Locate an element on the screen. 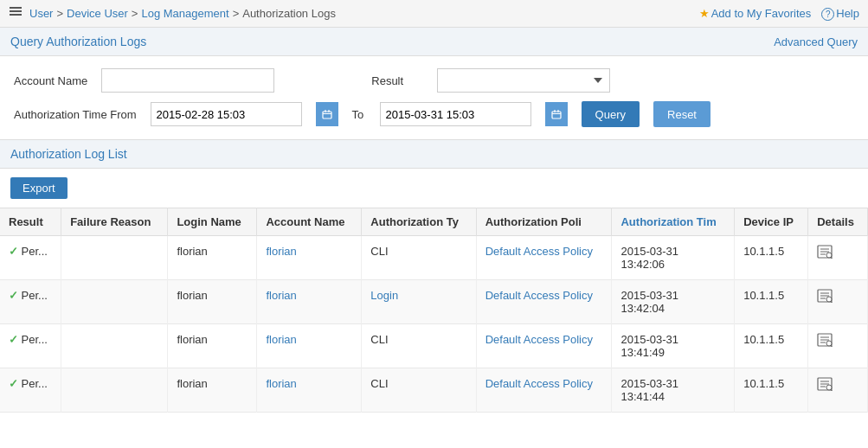 This screenshot has width=868, height=448. col-failure-reason: Failure Reason is located at coordinates (114, 222).